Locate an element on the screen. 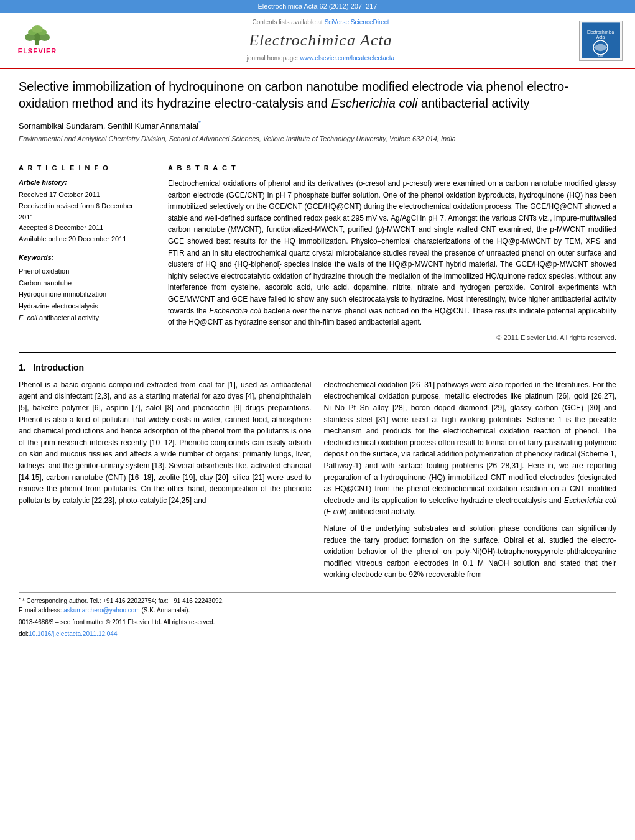 Image resolution: width=635 pixels, height=840 pixels. corresponding-marker: * is located at coordinates (200, 123).